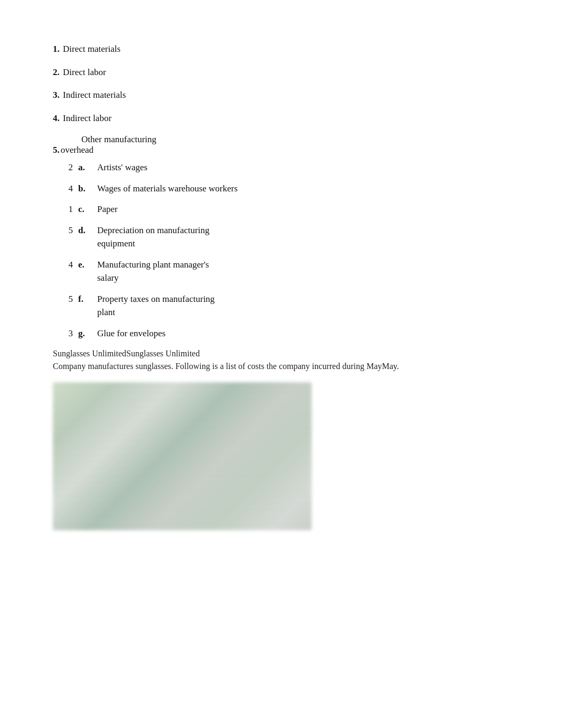 This screenshot has width=561, height=728. Describe the element at coordinates (313, 237) in the screenshot. I see `sub-text-d: Depreciation on manufacturing equipment` at that location.